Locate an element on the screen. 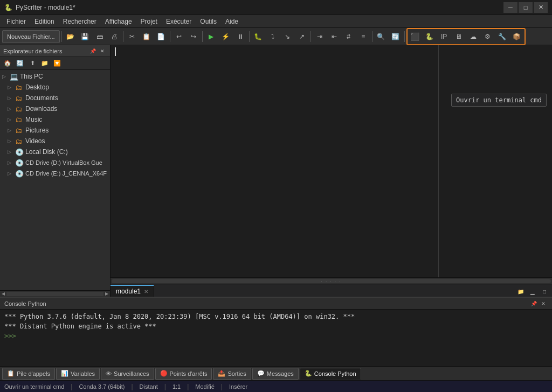  panel-pin-button: 📌 is located at coordinates (534, 304).